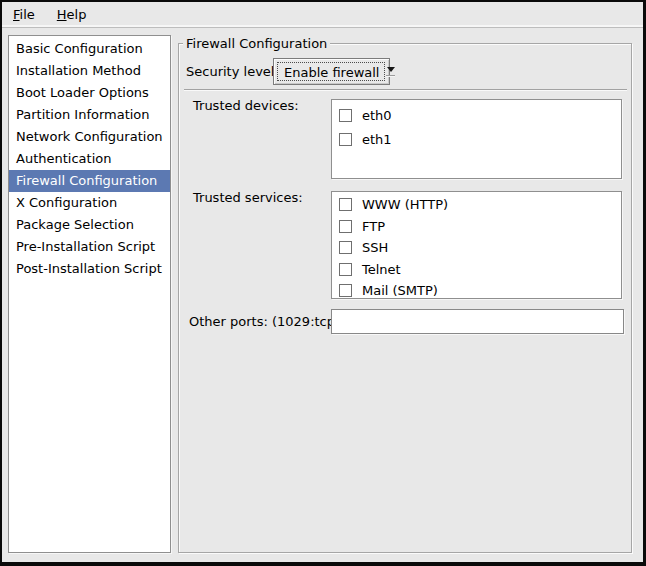  I want to click on list-item-ssh: SSH, so click(476, 248).